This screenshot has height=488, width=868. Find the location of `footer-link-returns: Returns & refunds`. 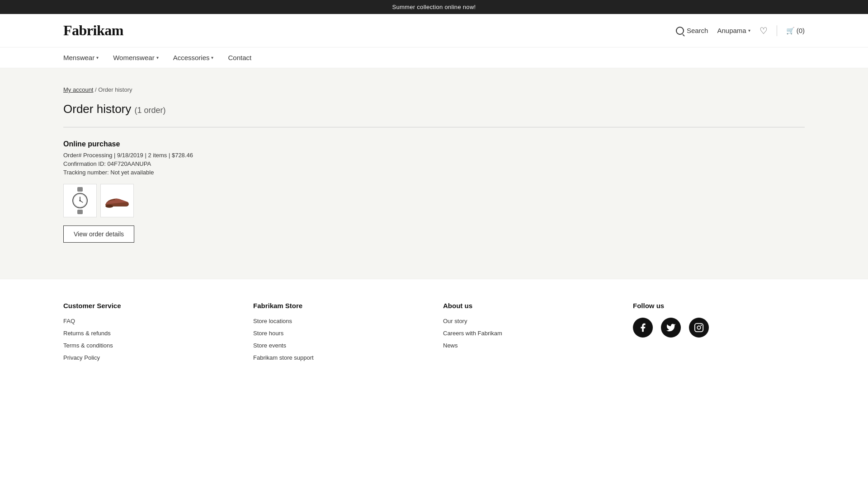

footer-link-returns: Returns & refunds is located at coordinates (149, 333).